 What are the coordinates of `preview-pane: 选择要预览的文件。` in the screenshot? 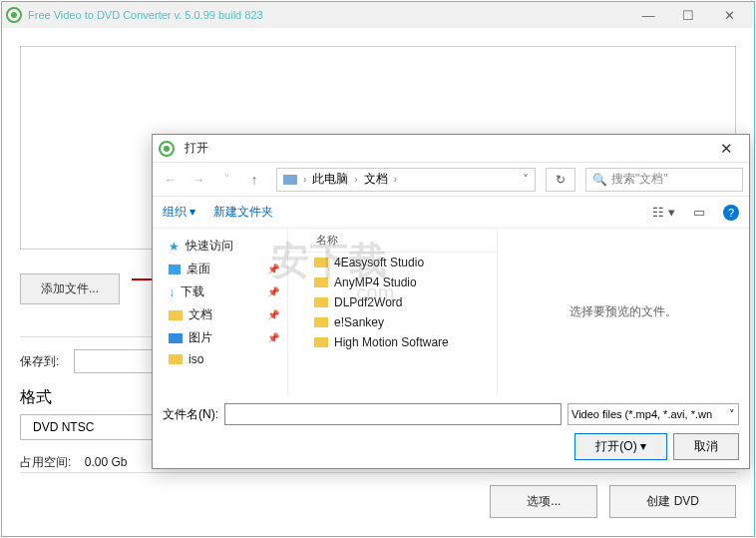 It's located at (623, 311).